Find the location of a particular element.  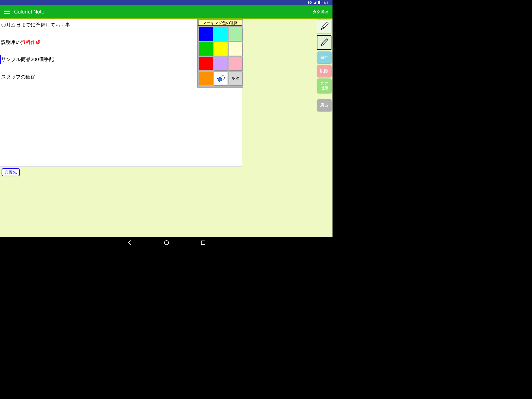

menu-icon is located at coordinates (7, 12).